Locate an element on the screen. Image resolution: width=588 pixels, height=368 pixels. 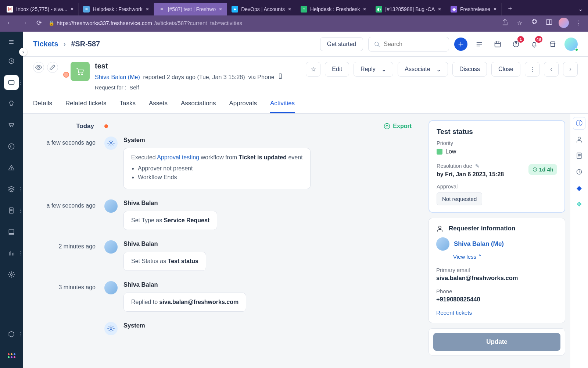
sidenav-assets: ⋮ is located at coordinates (11, 334).